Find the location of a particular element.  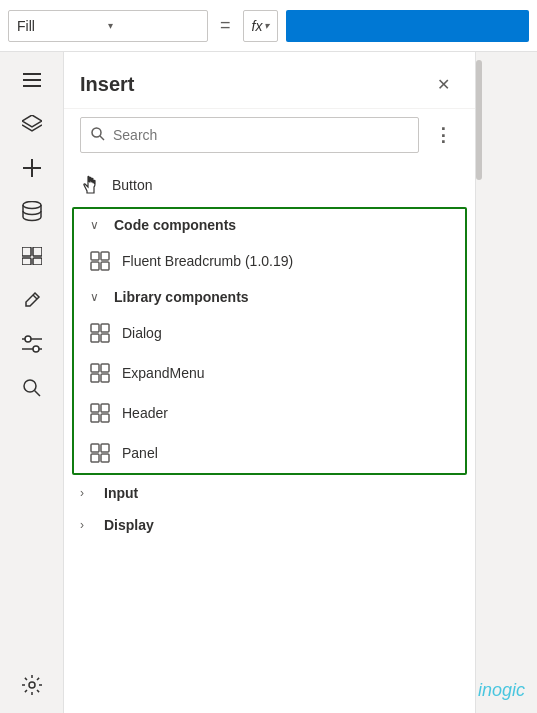

search-icon-inner is located at coordinates (98, 136).